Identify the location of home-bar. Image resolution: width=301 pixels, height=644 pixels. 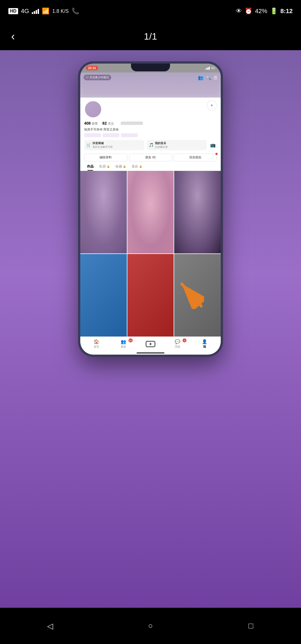
(151, 353).